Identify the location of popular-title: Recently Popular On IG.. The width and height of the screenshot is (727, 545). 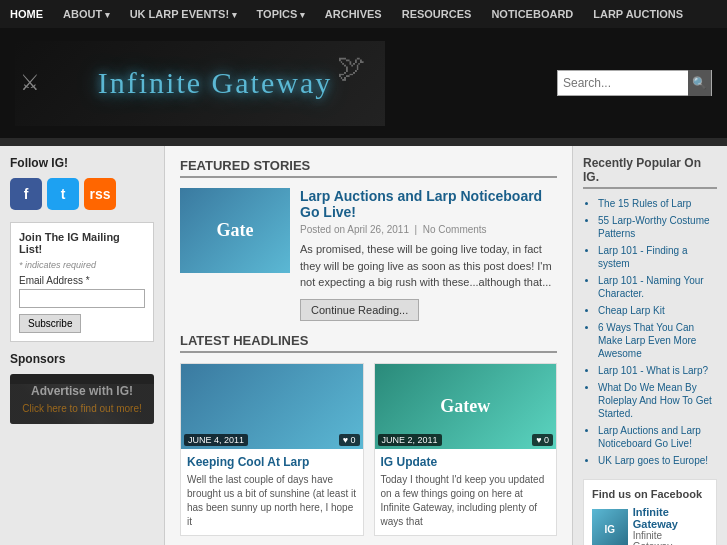
(650, 172).